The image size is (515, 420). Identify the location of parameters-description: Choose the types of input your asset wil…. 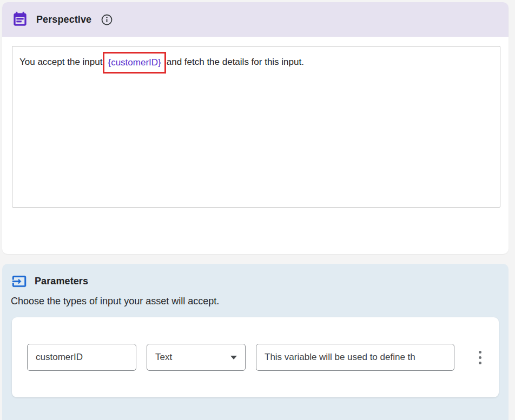
(259, 302).